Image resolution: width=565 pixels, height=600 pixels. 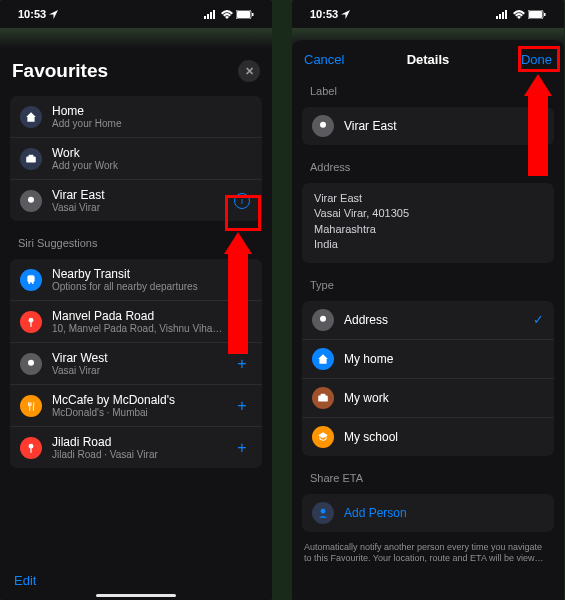 I want to click on type-label: My work, so click(x=366, y=398).